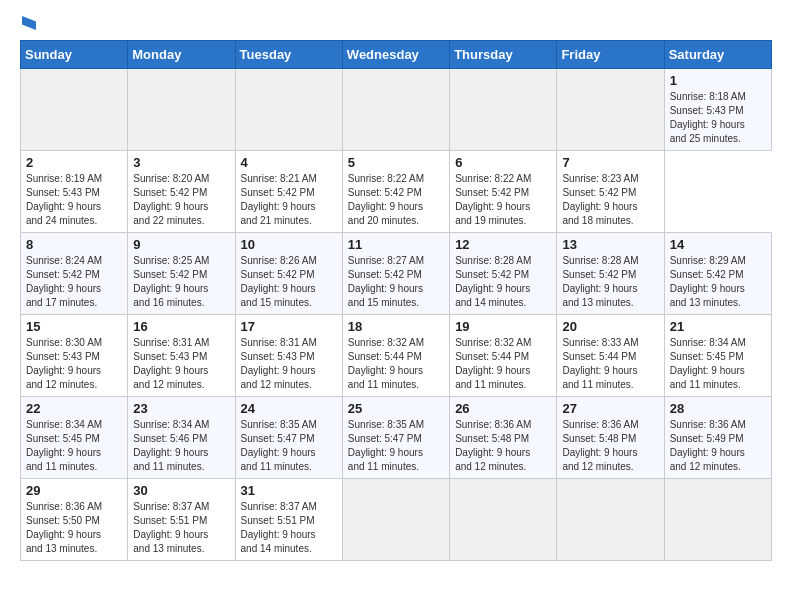  I want to click on cell-info: Sunrise: 8:21 AMSunset: 5:42 PMDaylight:…, so click(289, 200).